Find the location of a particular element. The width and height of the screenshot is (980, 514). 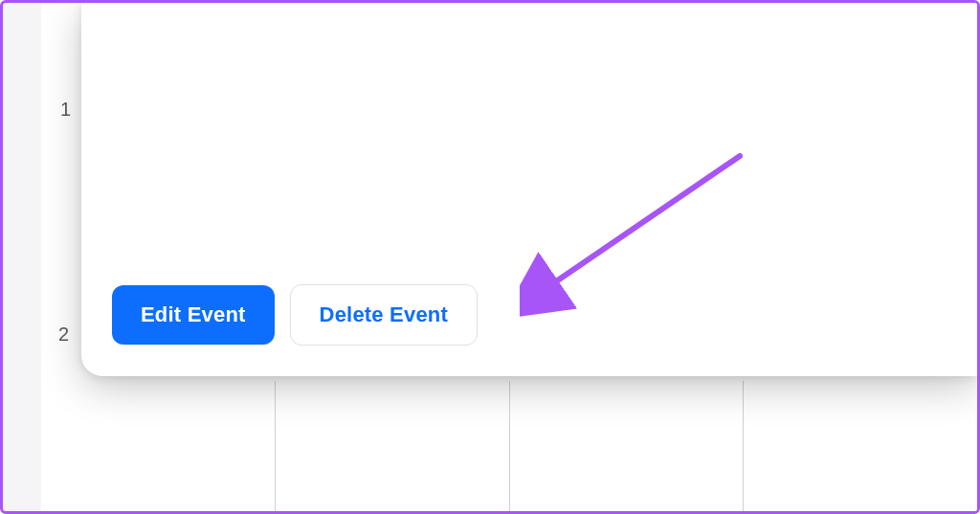

modal-button-row: Edit Event Delete Event is located at coordinates (295, 315).